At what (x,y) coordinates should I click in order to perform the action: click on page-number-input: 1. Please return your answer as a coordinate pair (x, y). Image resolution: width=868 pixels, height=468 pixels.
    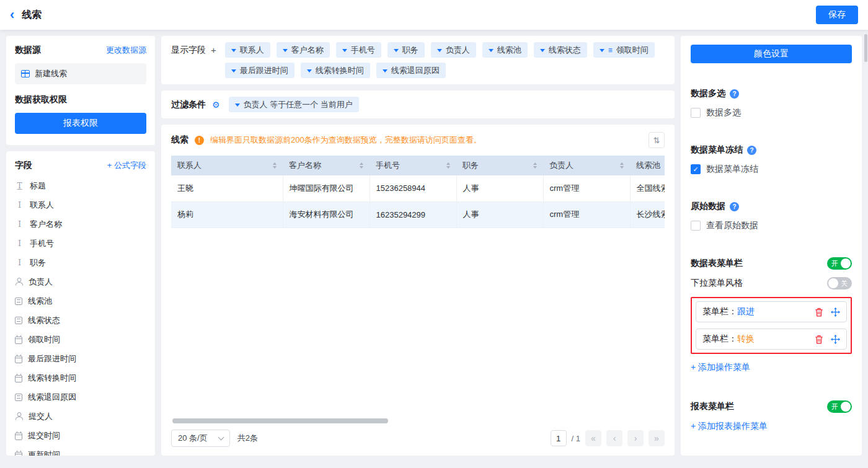
    Looking at the image, I should click on (559, 438).